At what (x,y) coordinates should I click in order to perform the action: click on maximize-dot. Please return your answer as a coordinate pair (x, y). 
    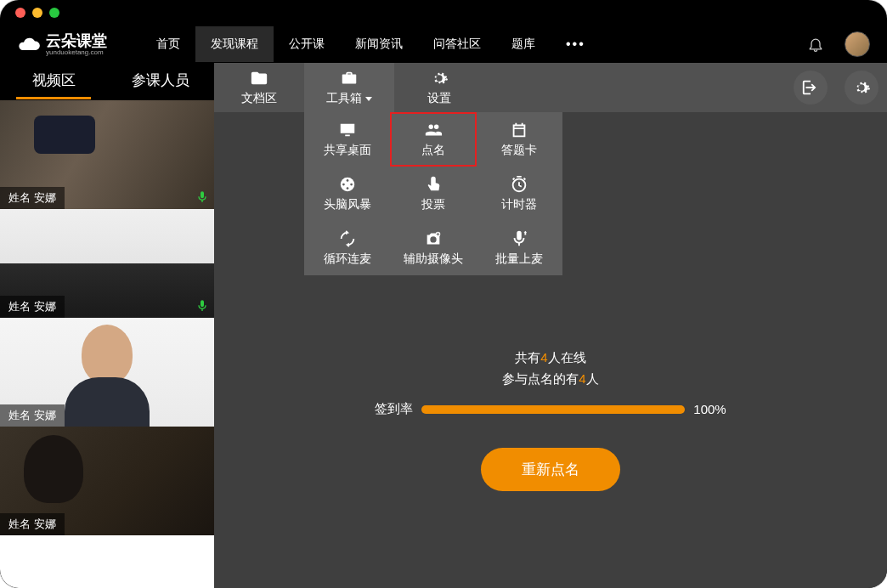
    Looking at the image, I should click on (54, 13).